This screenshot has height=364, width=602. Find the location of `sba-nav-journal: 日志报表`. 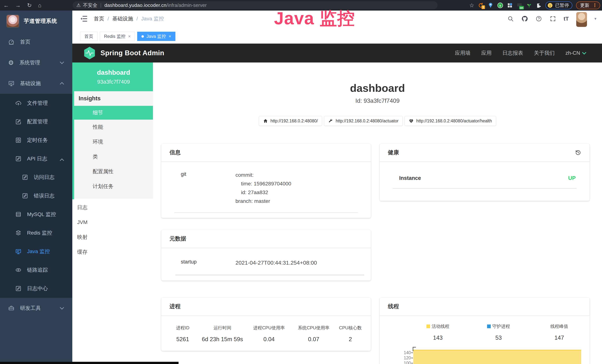

sba-nav-journal: 日志报表 is located at coordinates (513, 53).